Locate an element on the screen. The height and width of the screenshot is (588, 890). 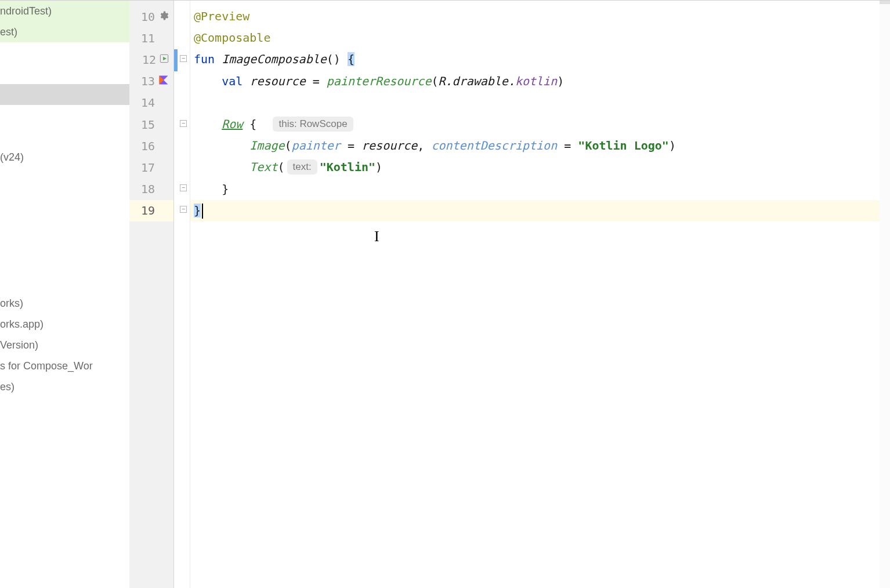
gutter-row: 17 is located at coordinates (151, 167).